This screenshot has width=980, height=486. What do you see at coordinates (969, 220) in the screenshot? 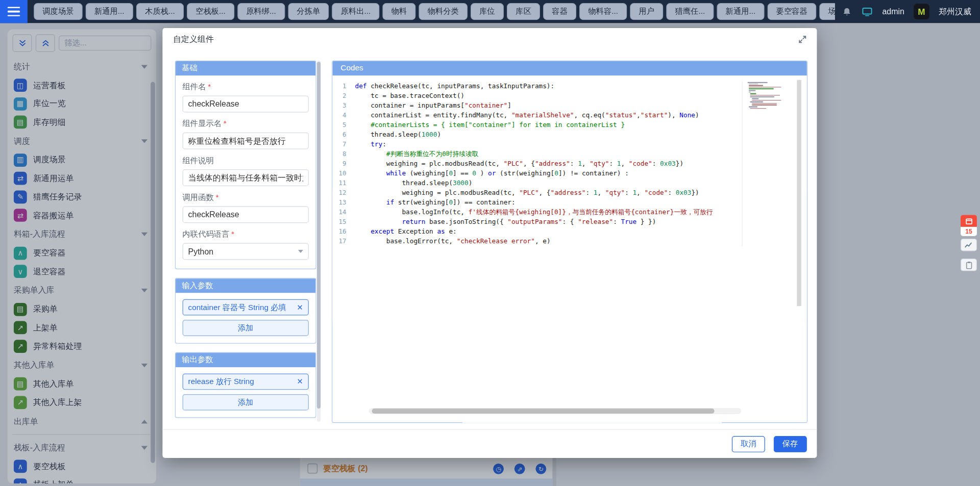
I see `alert-badge-icon` at bounding box center [969, 220].